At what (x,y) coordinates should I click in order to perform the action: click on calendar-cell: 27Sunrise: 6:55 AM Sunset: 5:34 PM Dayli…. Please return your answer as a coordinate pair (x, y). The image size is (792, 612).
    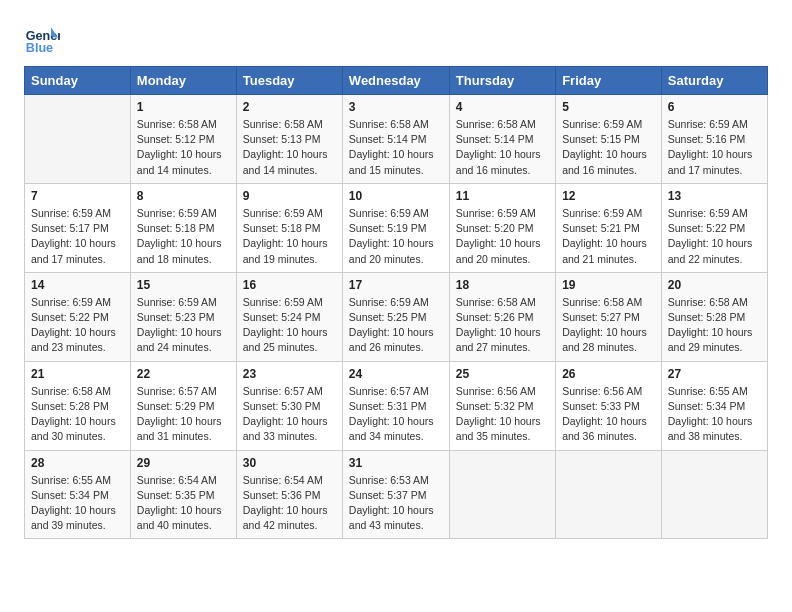
    Looking at the image, I should click on (714, 406).